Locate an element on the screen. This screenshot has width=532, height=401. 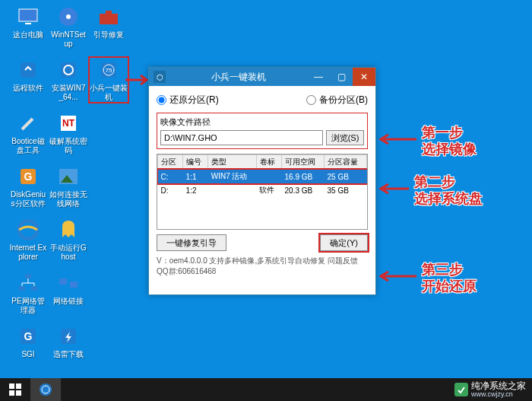
fix-boot-button: 一键修复引导 is located at coordinates (192, 243).